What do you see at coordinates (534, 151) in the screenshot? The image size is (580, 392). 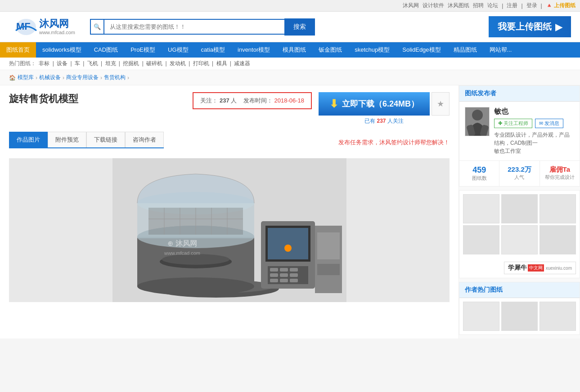 I see `publisher-desc-line2: 敏也工作室` at bounding box center [534, 151].